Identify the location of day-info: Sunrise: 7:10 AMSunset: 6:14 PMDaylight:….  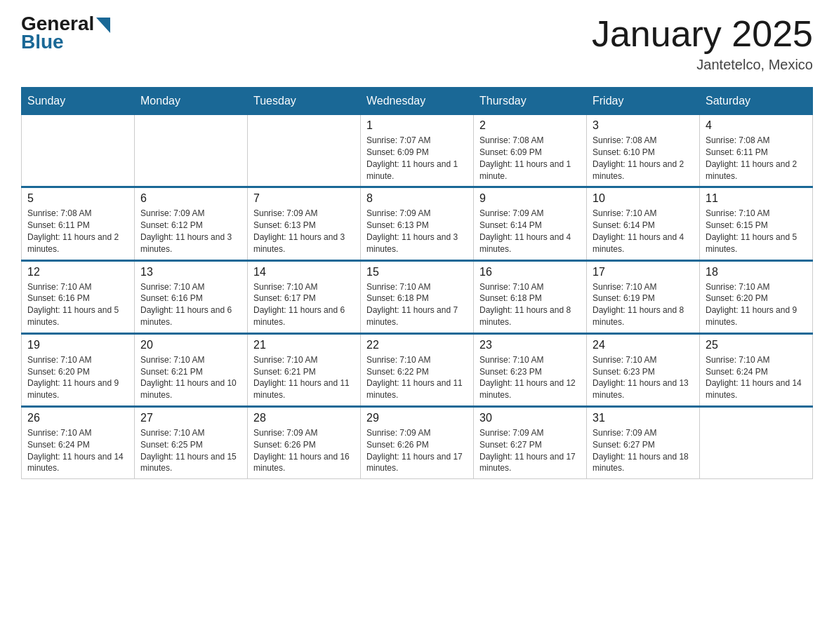
(643, 232).